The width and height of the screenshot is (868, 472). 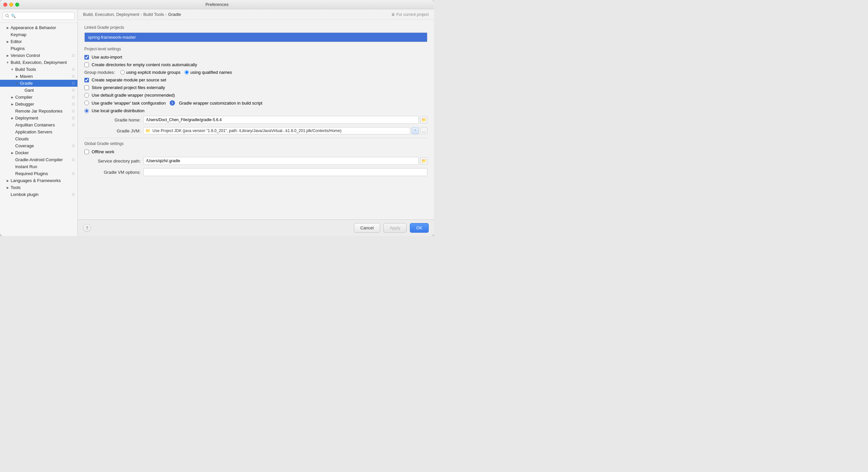 I want to click on ok-button: OK, so click(x=419, y=228).